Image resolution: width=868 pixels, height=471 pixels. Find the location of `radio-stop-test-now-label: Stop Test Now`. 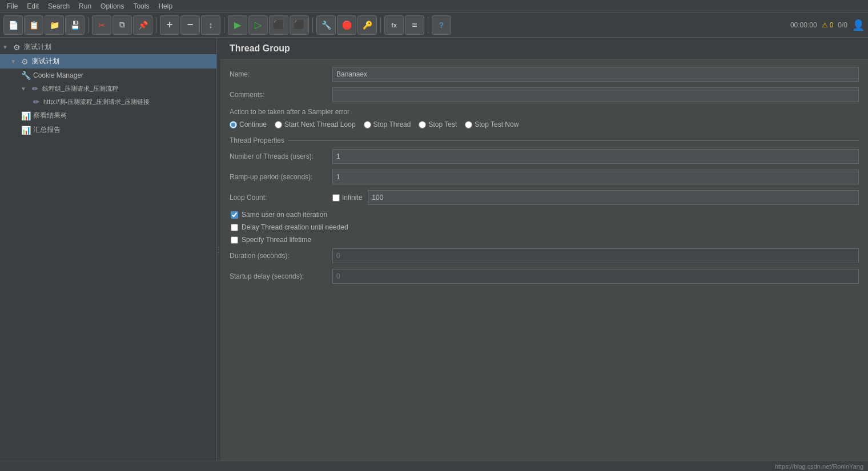

radio-stop-test-now-label: Stop Test Now is located at coordinates (497, 124).